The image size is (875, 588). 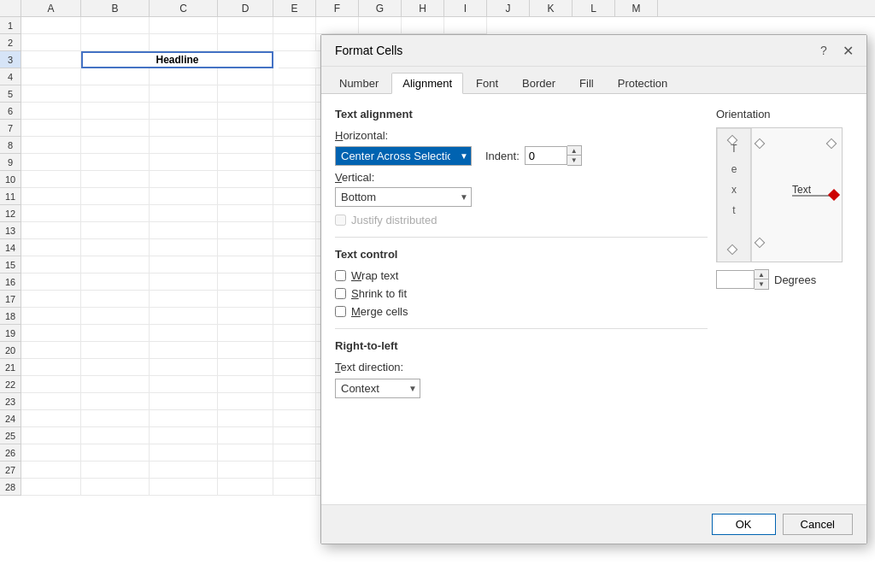 I want to click on text-direction-select-container: Context Left-to-Right Right-to-Left ▼, so click(x=378, y=388).